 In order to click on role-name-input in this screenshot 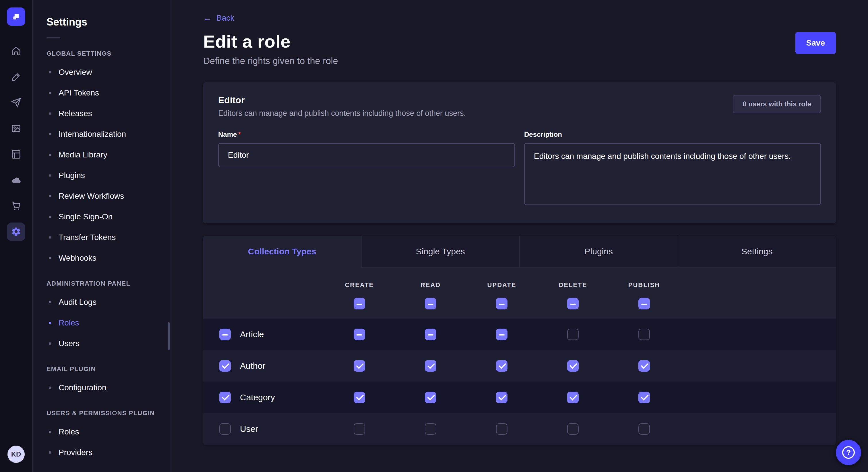, I will do `click(367, 155)`.